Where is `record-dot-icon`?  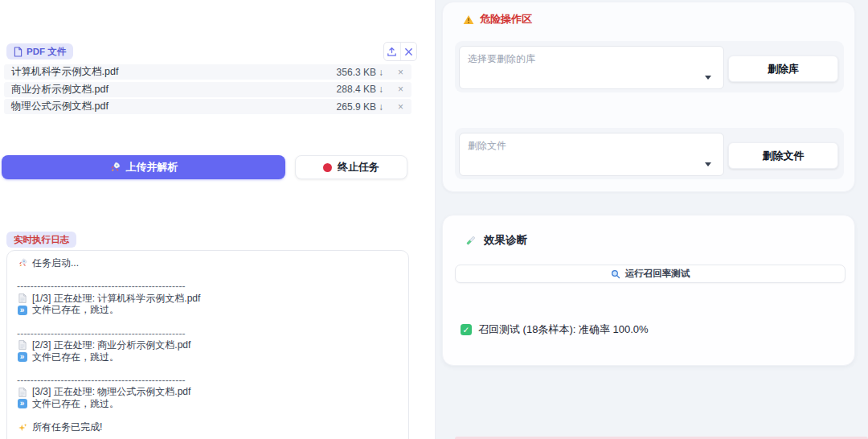
record-dot-icon is located at coordinates (328, 167).